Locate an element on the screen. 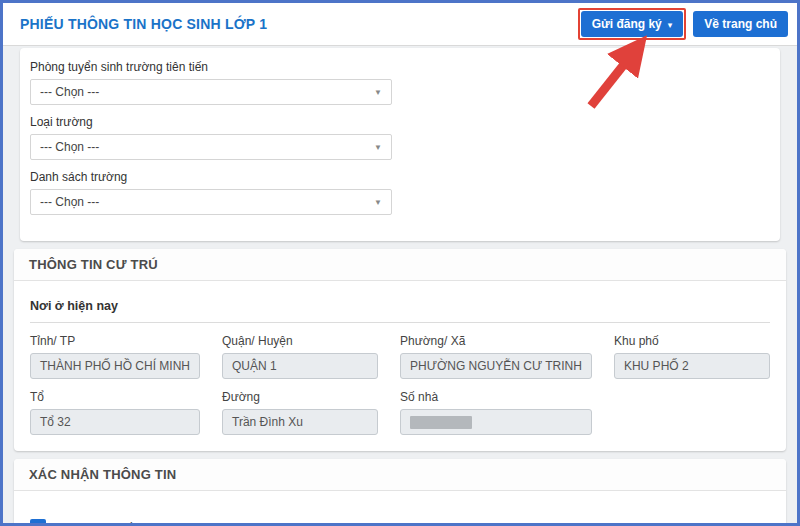  caret-down-icon: ▾ is located at coordinates (670, 26).